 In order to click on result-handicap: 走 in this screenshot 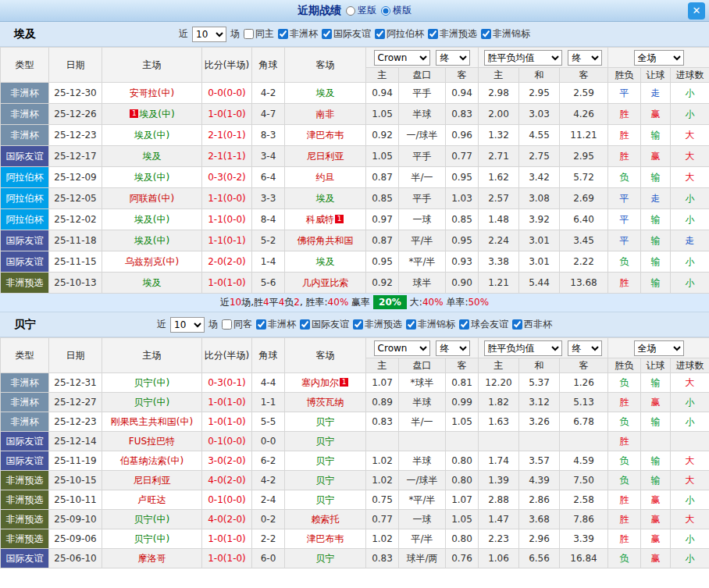, I will do `click(656, 198)`.